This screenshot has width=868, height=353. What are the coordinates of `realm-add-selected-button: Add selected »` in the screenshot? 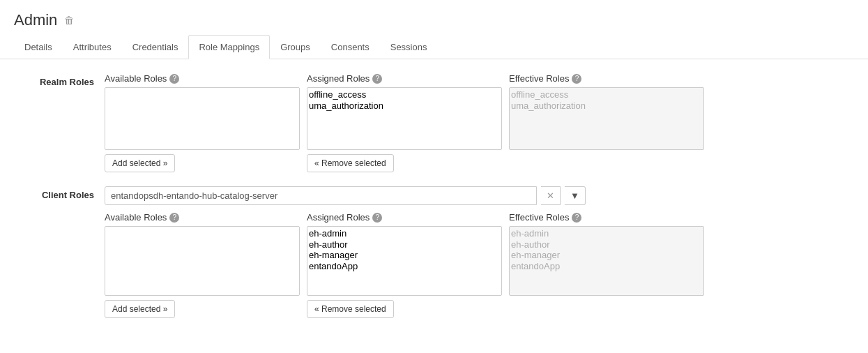 It's located at (139, 163).